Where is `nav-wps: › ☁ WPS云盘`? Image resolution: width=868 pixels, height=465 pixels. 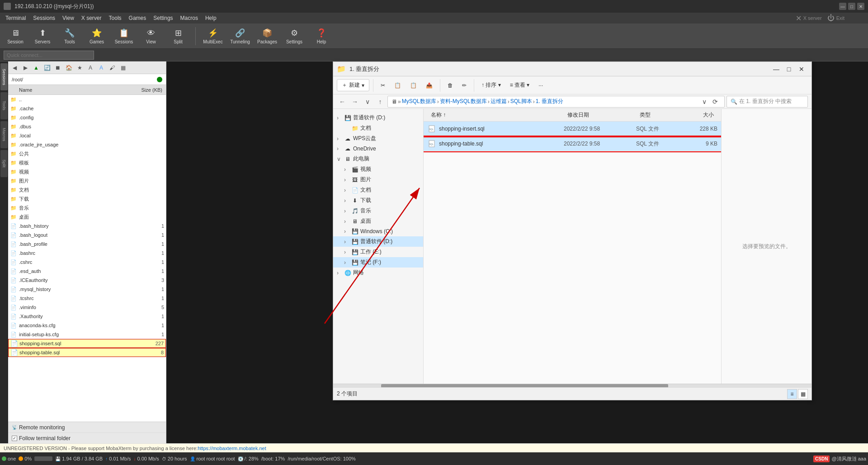
nav-wps: › ☁ WPS云盘 is located at coordinates (378, 138).